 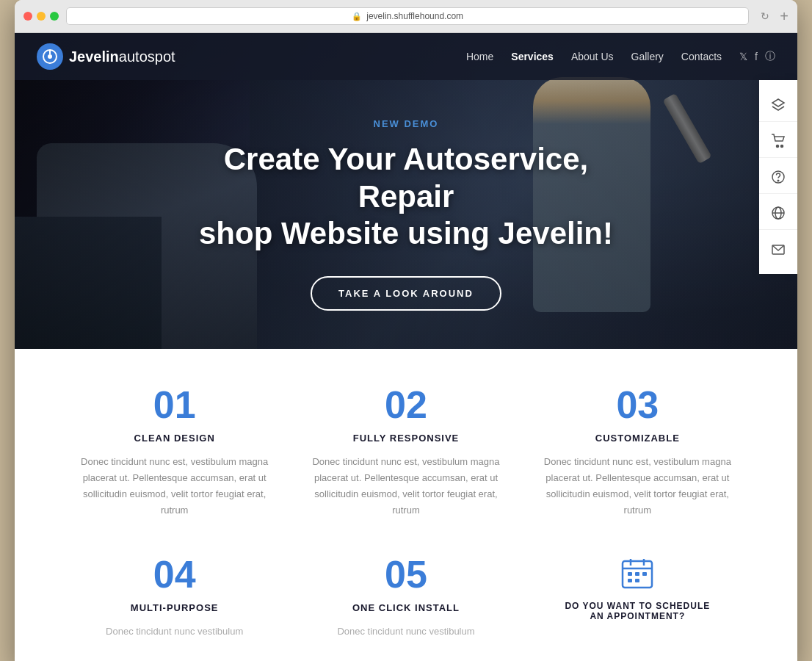 I want to click on nav-contacts: Contacts, so click(x=702, y=57).